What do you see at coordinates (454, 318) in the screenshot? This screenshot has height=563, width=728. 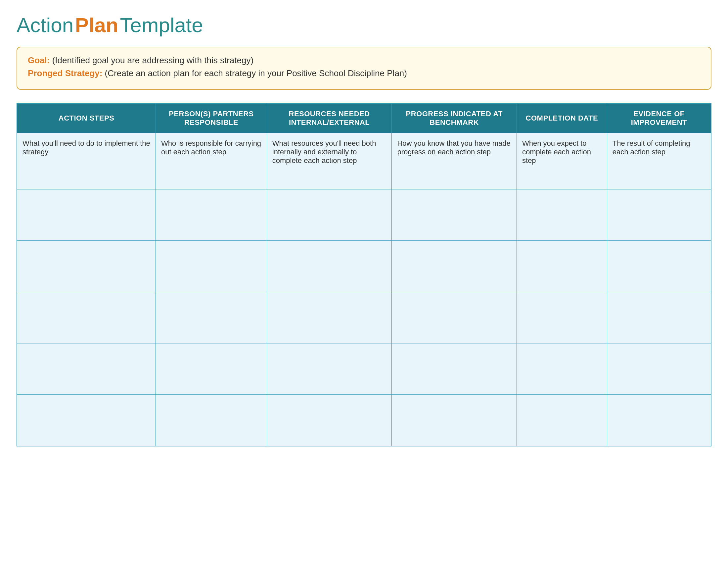 I see `row3-progress` at bounding box center [454, 318].